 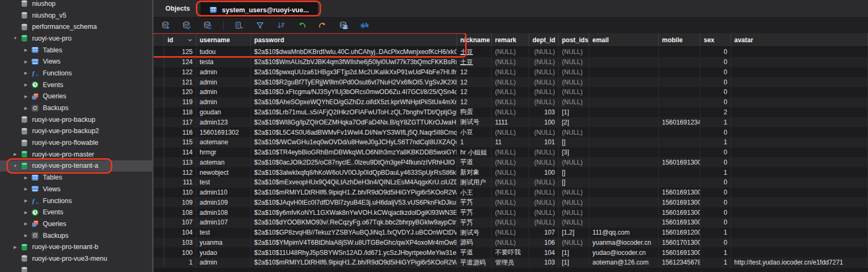 I want to click on cell-sex: 2, so click(x=716, y=112).